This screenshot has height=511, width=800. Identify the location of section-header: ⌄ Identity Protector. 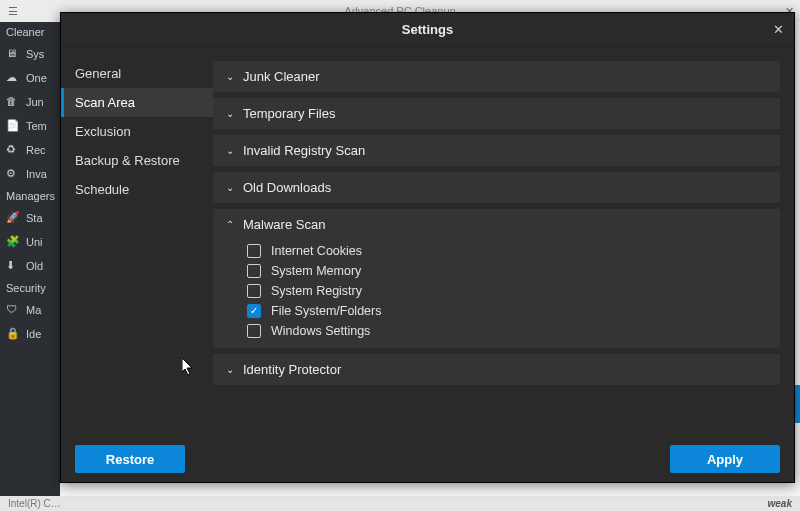
(496, 370).